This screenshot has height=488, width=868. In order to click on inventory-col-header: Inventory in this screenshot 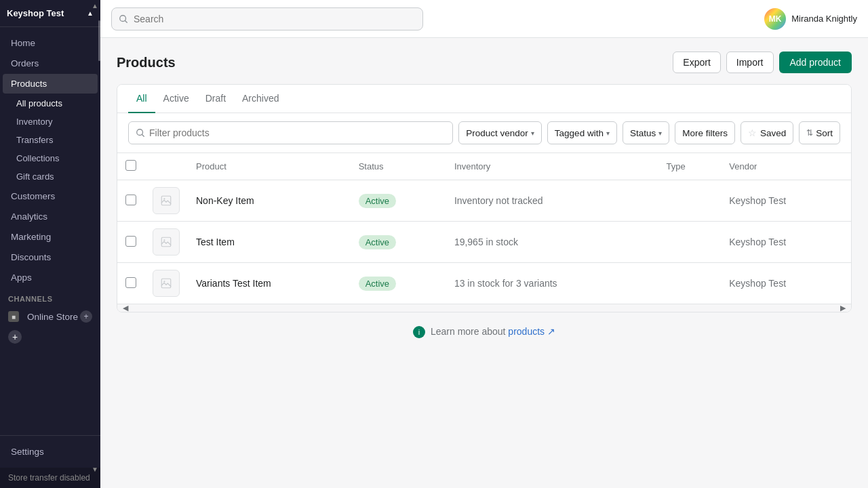, I will do `click(552, 167)`.